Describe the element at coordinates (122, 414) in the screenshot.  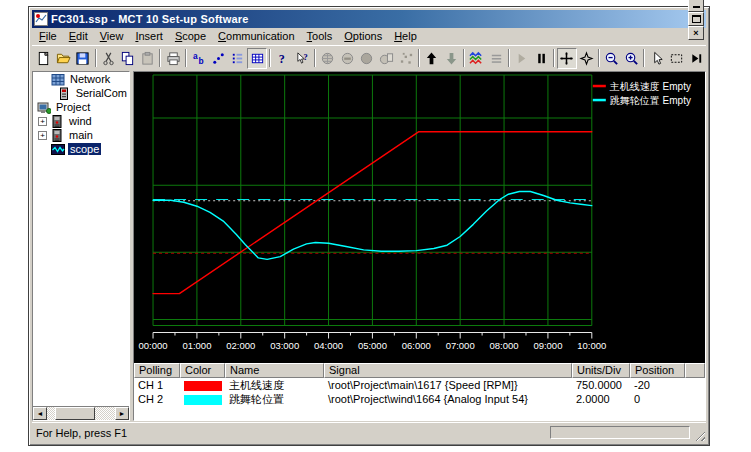
I see `scroll-right-button: ►` at that location.